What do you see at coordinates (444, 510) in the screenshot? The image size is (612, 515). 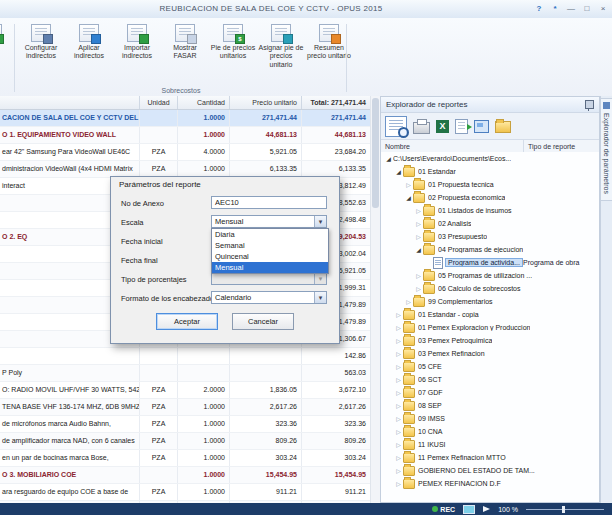 I see `rec-indicator: REC` at bounding box center [444, 510].